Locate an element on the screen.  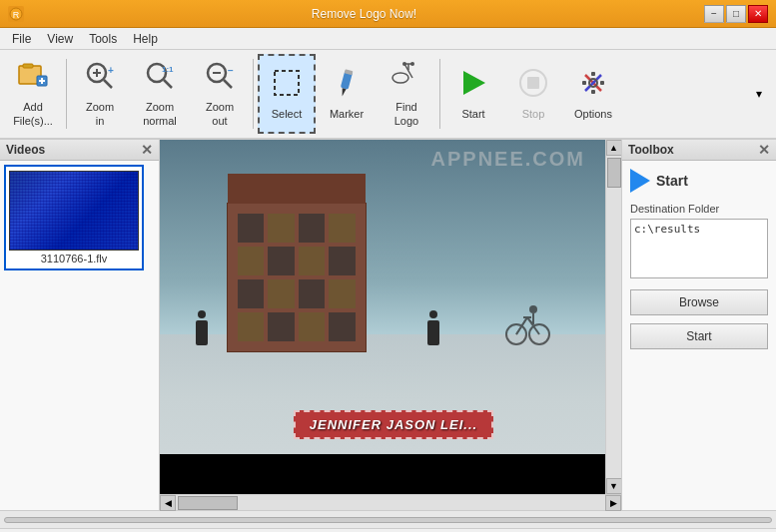
zoom-in-button: + Zoomin is located at coordinates (100, 94).